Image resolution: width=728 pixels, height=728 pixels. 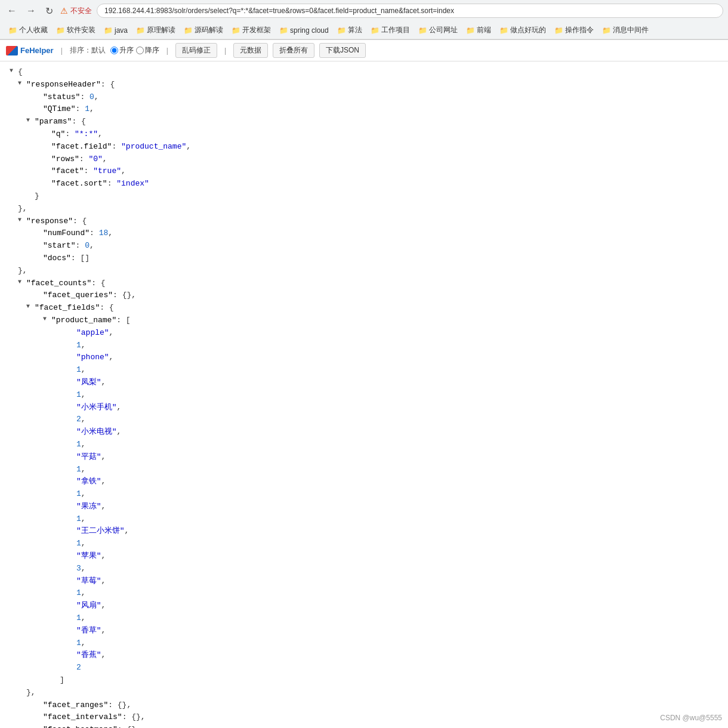 What do you see at coordinates (167, 51) in the screenshot?
I see `toolbar-sep2: |` at bounding box center [167, 51].